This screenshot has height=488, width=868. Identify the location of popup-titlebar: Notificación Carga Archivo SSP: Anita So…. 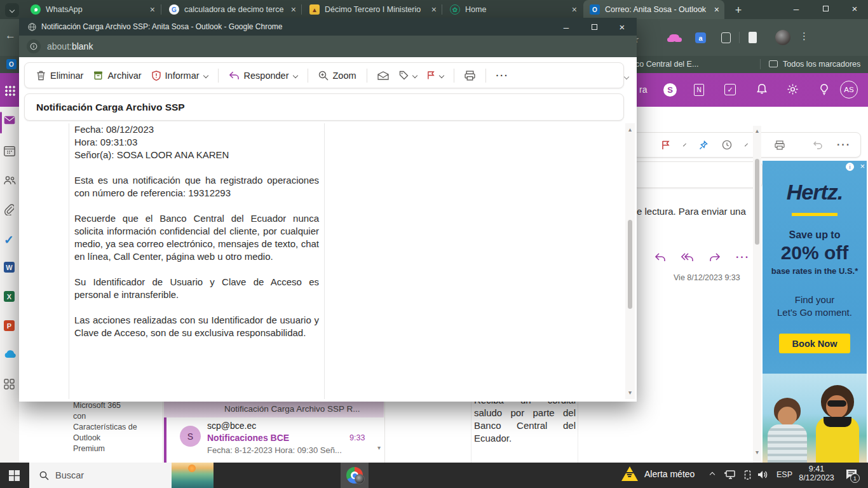
(328, 27).